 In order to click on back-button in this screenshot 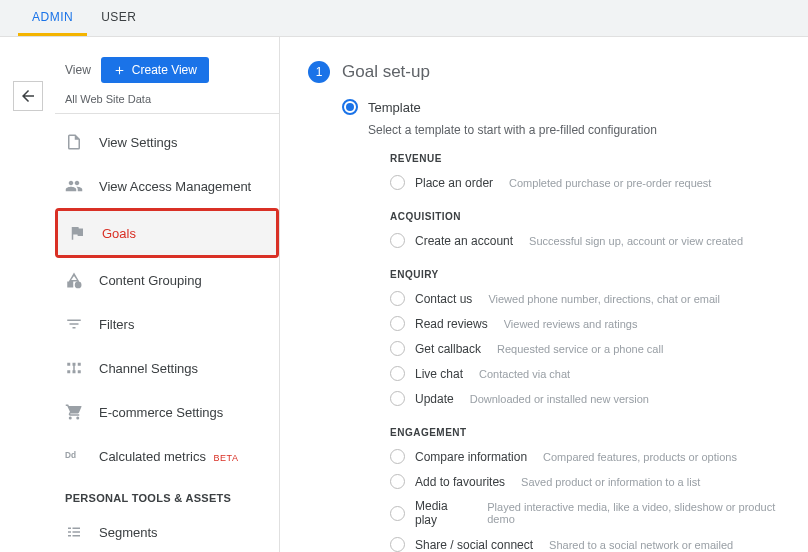, I will do `click(28, 96)`.